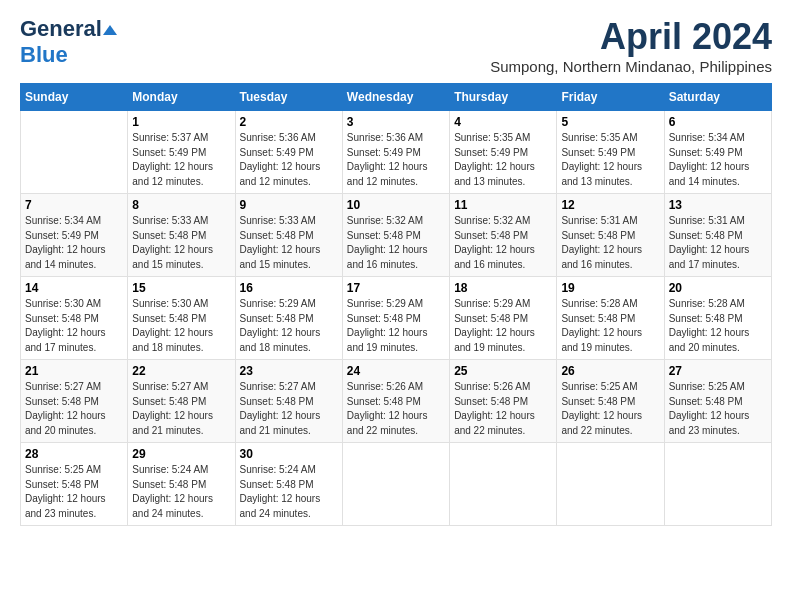  What do you see at coordinates (74, 326) in the screenshot?
I see `day-info: Sunrise: 5:30 AM Sunset: 5:48 PM Dayligh…` at bounding box center [74, 326].